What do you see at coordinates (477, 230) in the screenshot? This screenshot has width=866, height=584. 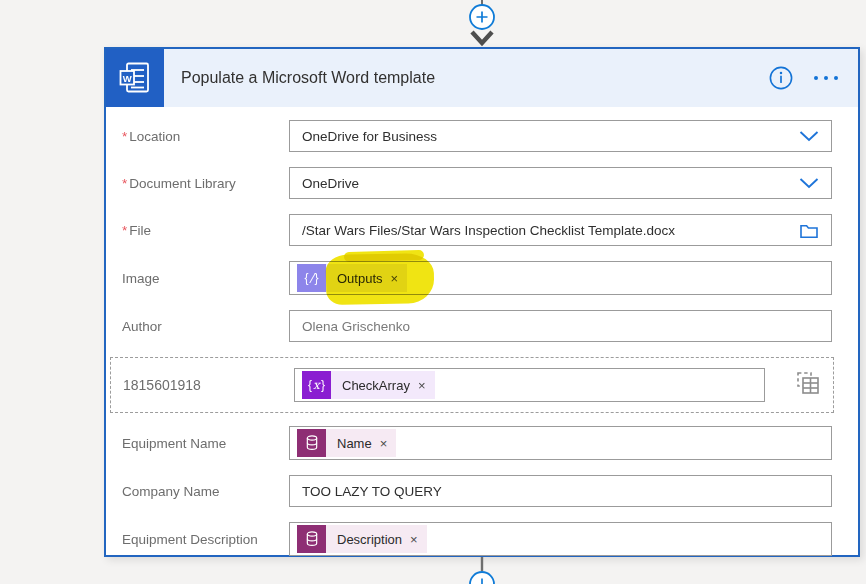 I see `field-row-file: *File /Star Wars Files/Star Wars Inspect…` at bounding box center [477, 230].